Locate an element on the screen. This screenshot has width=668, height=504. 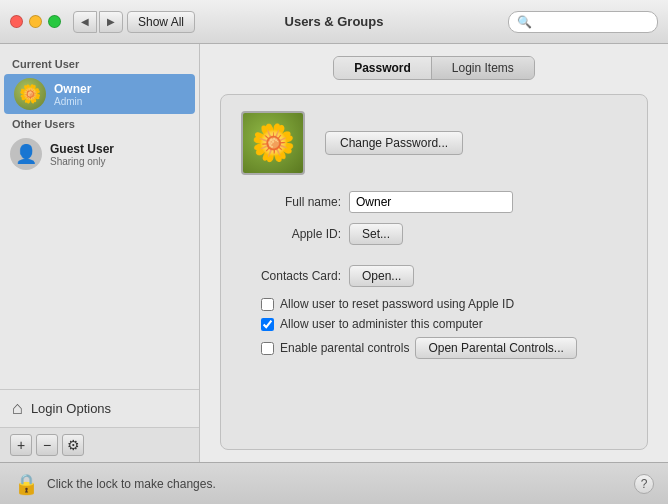
guest-avatar: 👤 is located at coordinates (26, 154).